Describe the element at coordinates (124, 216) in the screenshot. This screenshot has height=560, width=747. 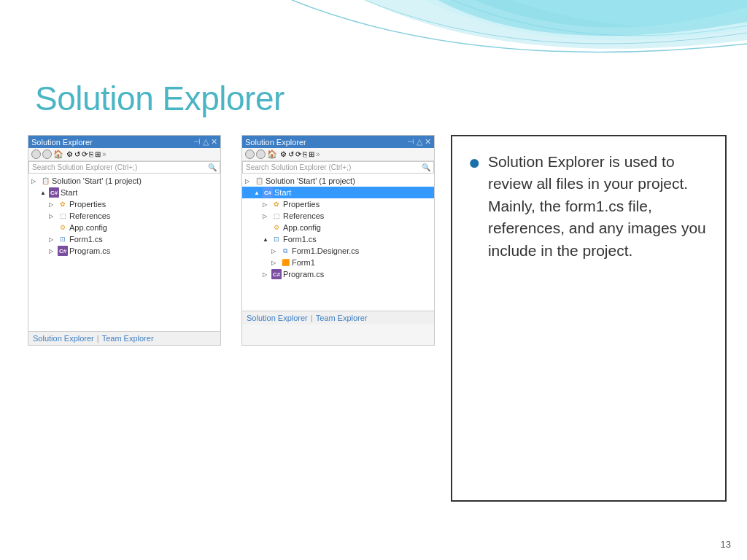
I see `tree-item-refs-left: ▷ ⬚ References` at that location.